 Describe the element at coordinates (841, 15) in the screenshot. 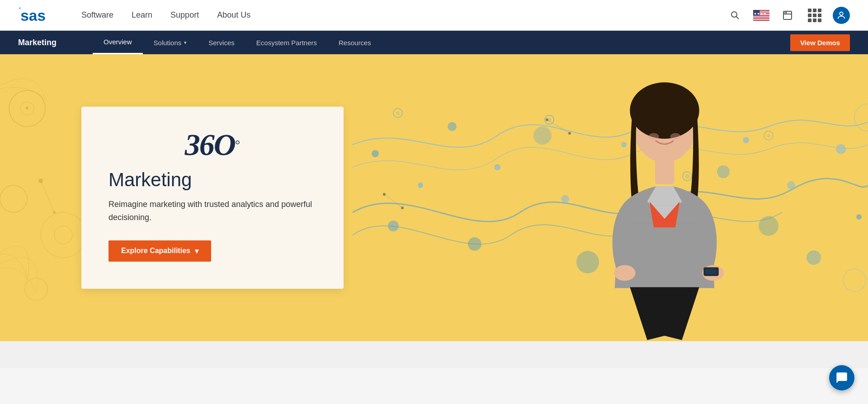

I see `user-account-button` at that location.